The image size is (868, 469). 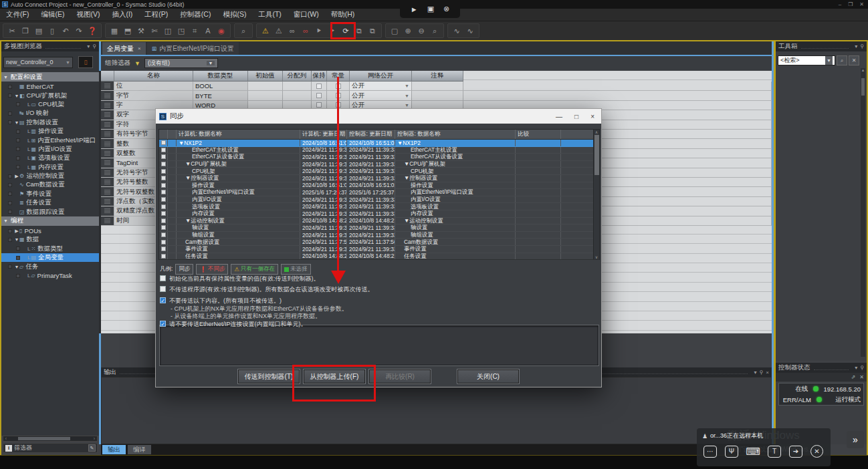 I want to click on tab-全局变量: 全局变量×, so click(x=124, y=48).